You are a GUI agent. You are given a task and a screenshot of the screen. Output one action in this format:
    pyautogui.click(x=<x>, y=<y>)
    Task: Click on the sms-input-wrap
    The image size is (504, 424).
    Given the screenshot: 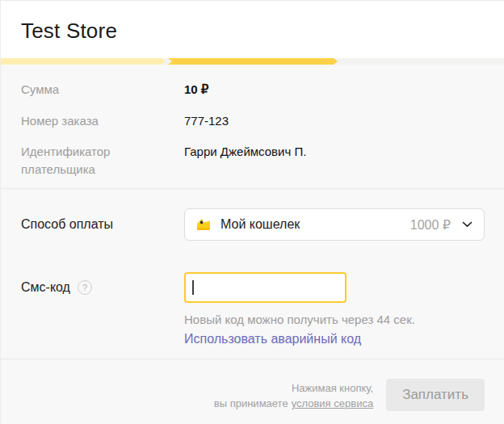 What is the action you would take?
    pyautogui.click(x=265, y=288)
    